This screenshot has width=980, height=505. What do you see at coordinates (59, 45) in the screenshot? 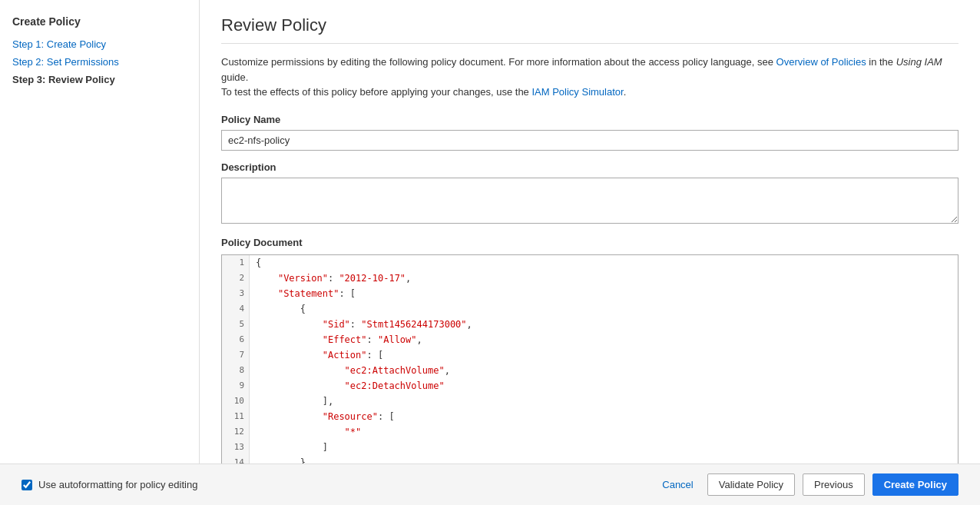
I see `step1-link: Step 1: Create Policy` at bounding box center [59, 45].